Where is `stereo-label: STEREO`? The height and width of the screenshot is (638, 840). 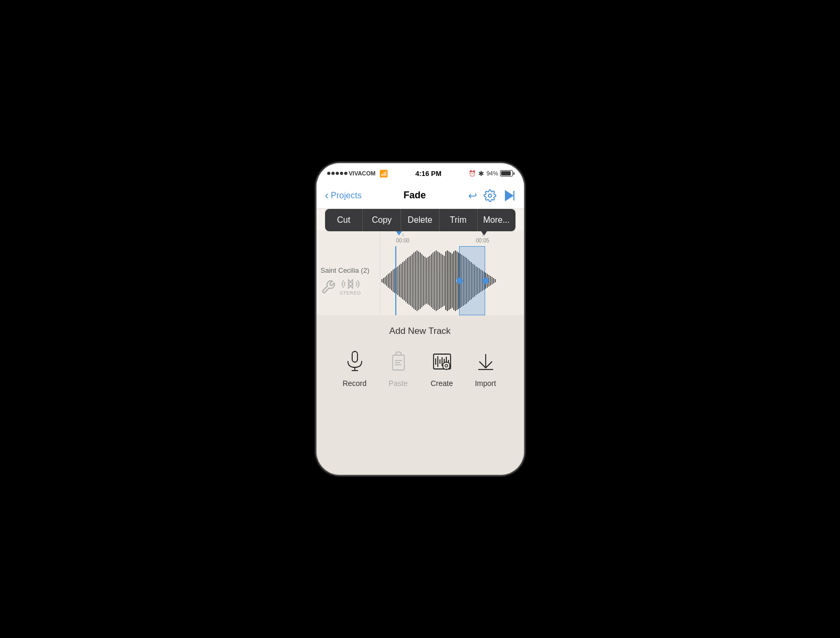 stereo-label: STEREO is located at coordinates (351, 293).